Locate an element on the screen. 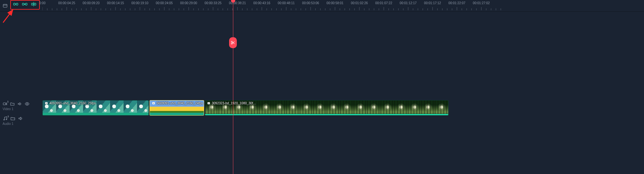 The width and height of the screenshot is (644, 174). timeline-ruler: 0:0000:00:04:2500:00:09:2000:00:14:1500:… is located at coordinates (343, 6).